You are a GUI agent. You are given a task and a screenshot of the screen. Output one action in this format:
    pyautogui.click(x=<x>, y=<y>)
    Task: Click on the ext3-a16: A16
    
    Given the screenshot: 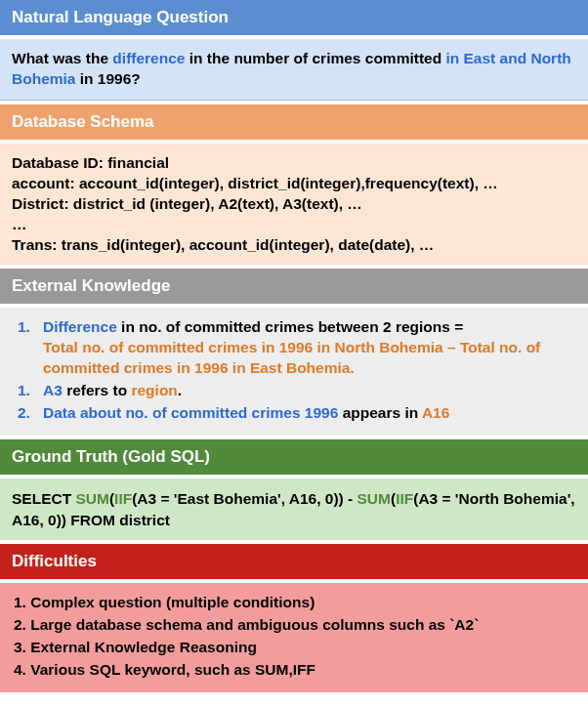 What is the action you would take?
    pyautogui.click(x=436, y=412)
    